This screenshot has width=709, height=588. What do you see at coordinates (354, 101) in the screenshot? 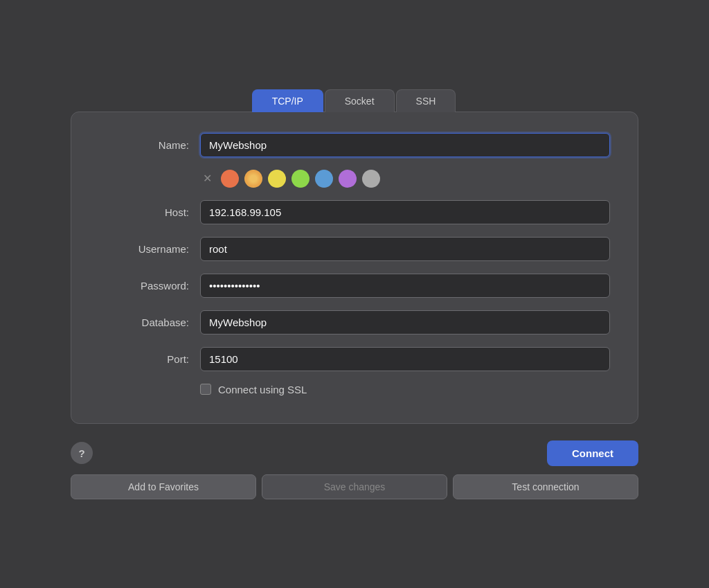
I see `tab-bar: TCP/IP Socket SSH` at bounding box center [354, 101].